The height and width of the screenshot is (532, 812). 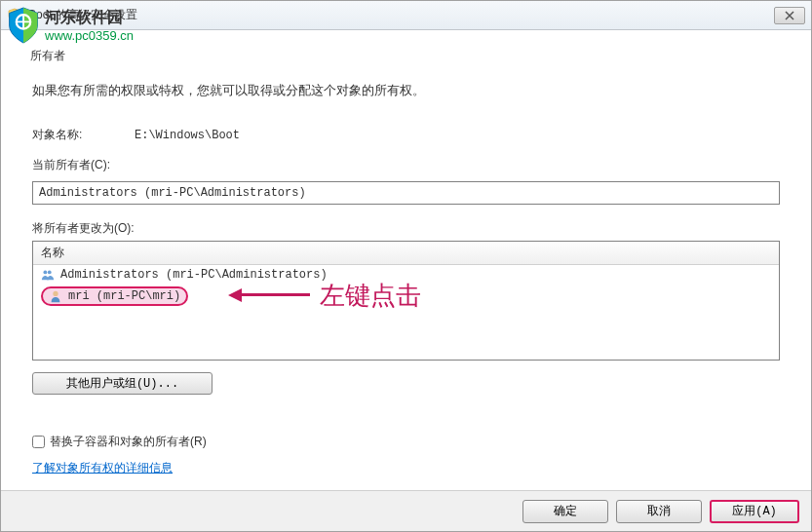 I want to click on replace-owner-checkbox, so click(x=39, y=442).